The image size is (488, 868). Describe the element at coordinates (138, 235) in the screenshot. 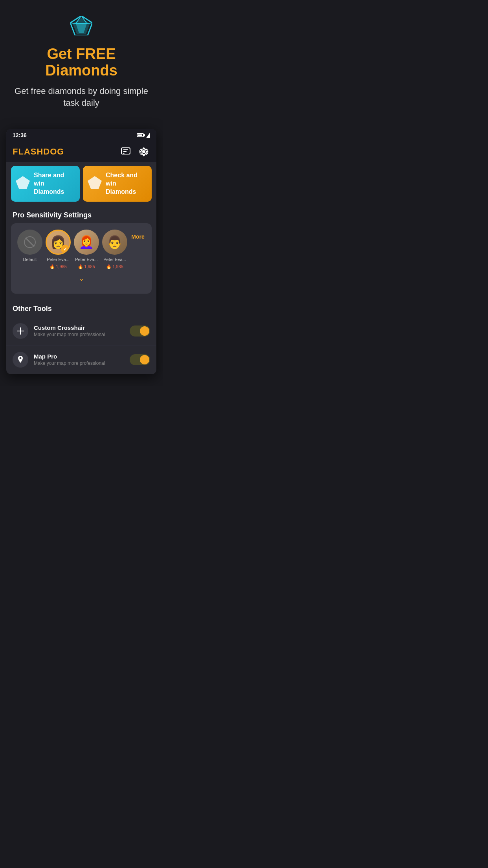

I see `more-button: More` at that location.